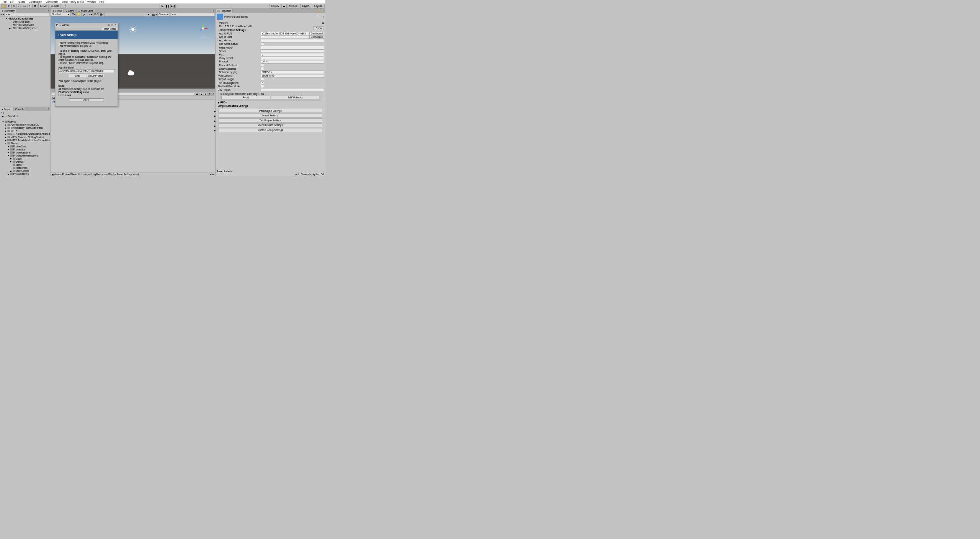  I want to click on folder-item: ▶ PhotonUtilities, so click(25, 174).